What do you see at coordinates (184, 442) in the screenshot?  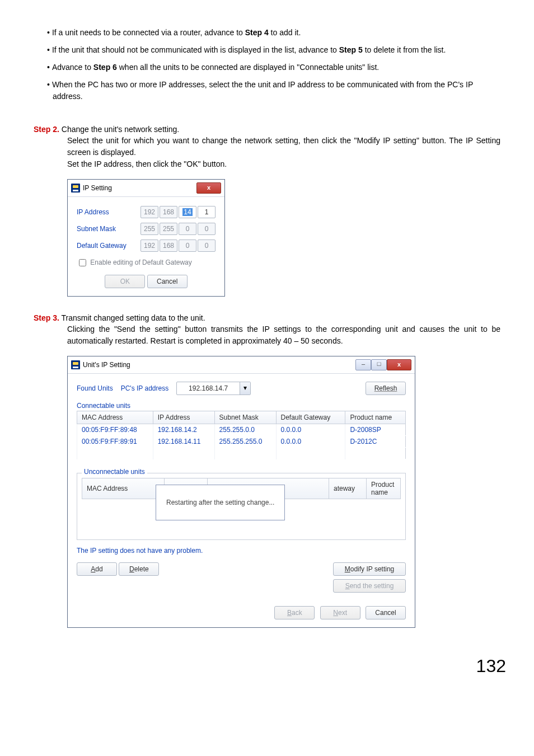 I see `cell-ip: 192.168.14.11` at bounding box center [184, 442].